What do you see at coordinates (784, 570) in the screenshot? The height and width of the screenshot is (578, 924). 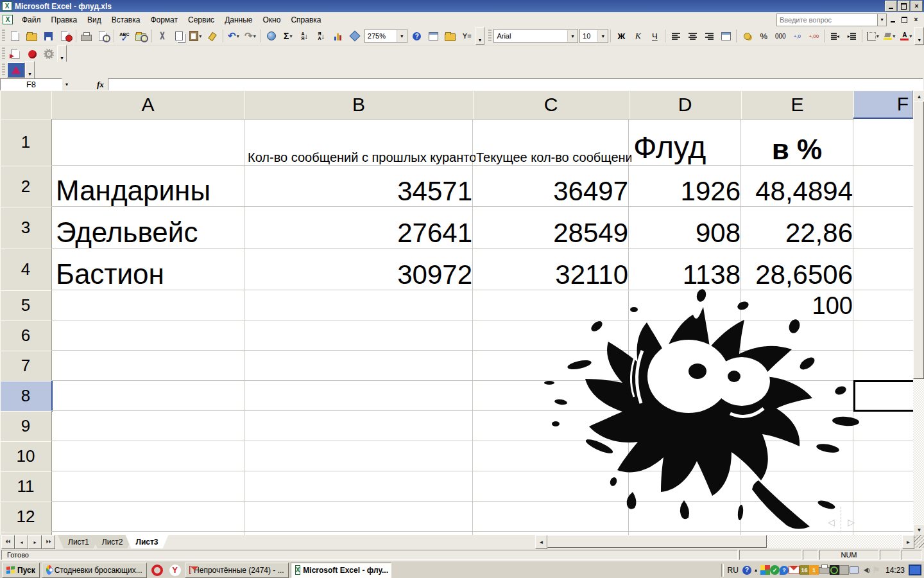 I see `tray-messenger-icon: ?` at bounding box center [784, 570].